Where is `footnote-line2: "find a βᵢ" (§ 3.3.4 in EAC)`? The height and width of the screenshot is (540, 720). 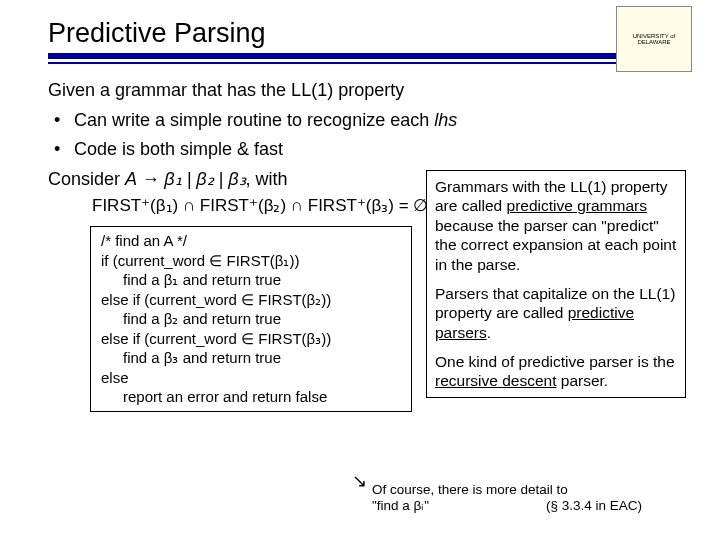
footnote-line2: "find a βᵢ" (§ 3.3.4 in EAC) is located at coordinates (507, 506).